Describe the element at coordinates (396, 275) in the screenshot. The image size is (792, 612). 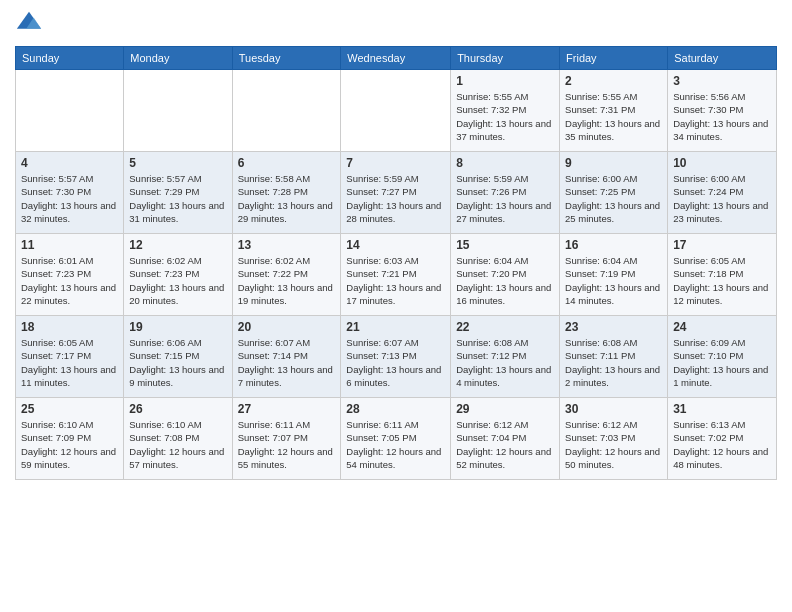
I see `calendar-week-3: 11Sunrise: 6:01 AMSunset: 7:23 PMDayligh…` at that location.